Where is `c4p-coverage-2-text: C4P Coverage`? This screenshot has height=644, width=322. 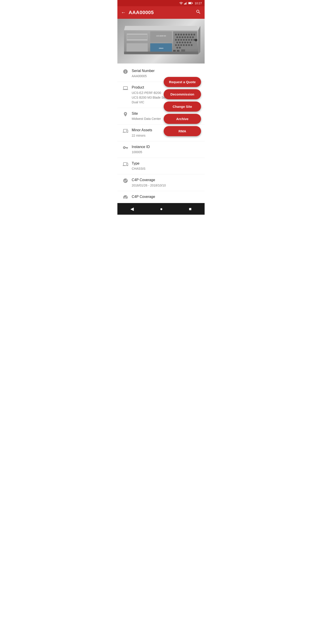 c4p-coverage-2-text: C4P Coverage is located at coordinates (166, 196).